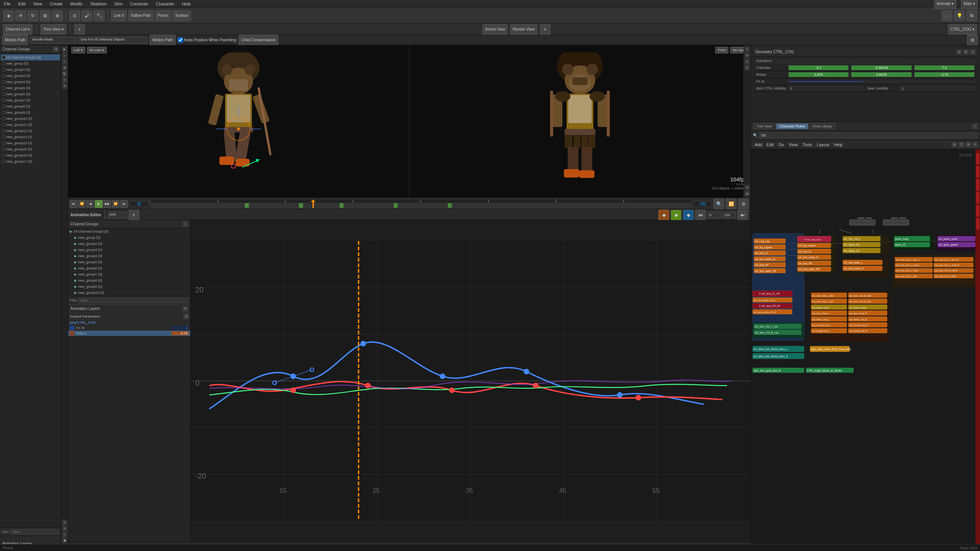  I want to click on translate-z: 7.2, so click(944, 68).